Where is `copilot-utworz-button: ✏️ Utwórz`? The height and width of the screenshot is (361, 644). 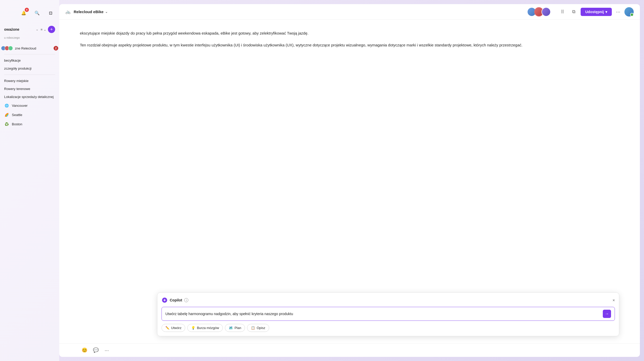
copilot-utworz-button: ✏️ Utwórz is located at coordinates (173, 328).